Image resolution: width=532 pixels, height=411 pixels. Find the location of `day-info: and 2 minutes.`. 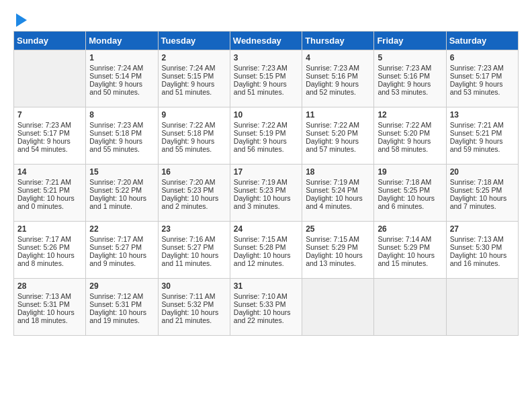

day-info: and 2 minutes. is located at coordinates (194, 206).